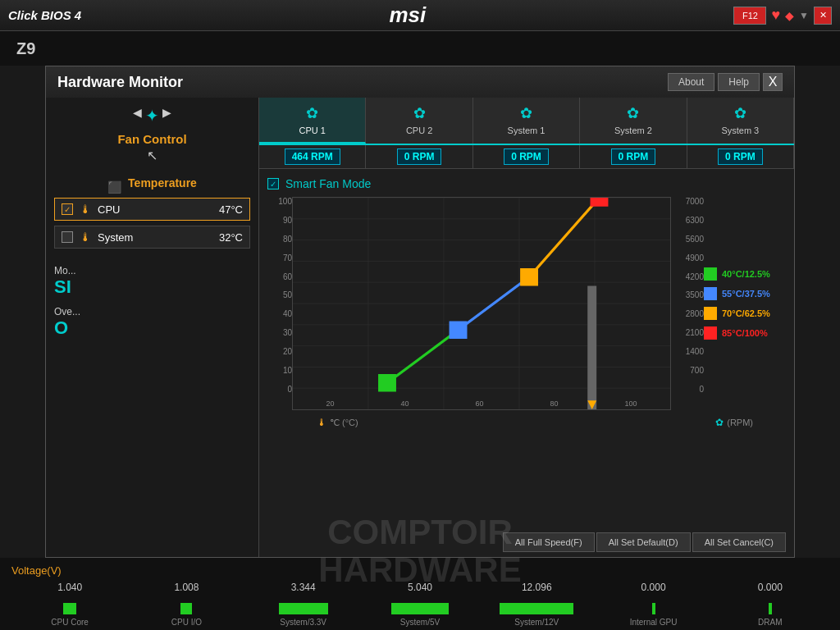  Describe the element at coordinates (695, 295) in the screenshot. I see `rpm-3500: 3500` at that location.